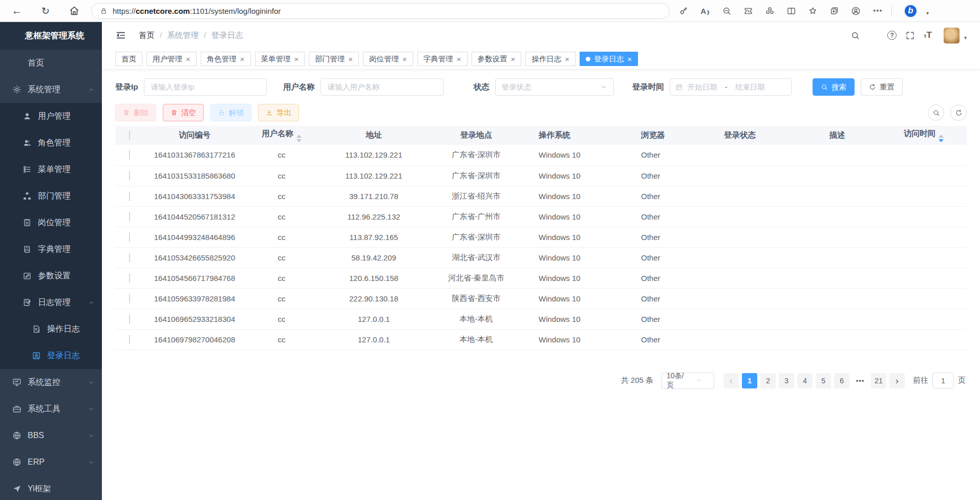 Image resolution: width=980 pixels, height=500 pixels. What do you see at coordinates (966, 38) in the screenshot?
I see `avatar-caret-down-icon: ▾` at bounding box center [966, 38].